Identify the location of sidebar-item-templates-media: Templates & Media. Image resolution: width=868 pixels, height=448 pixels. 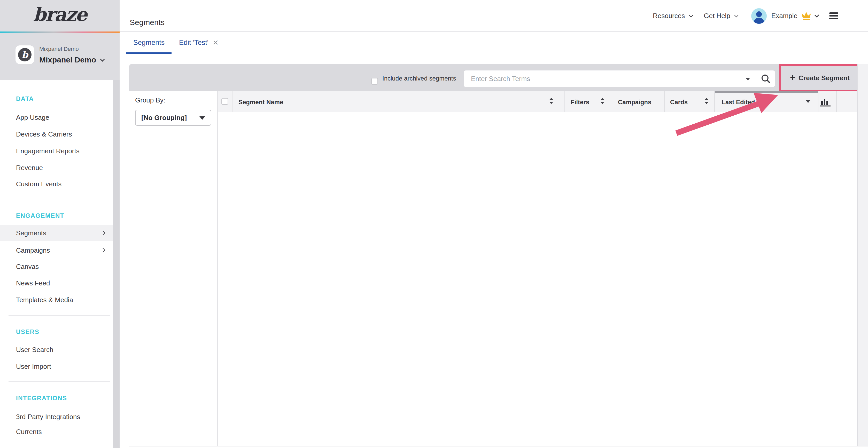
(57, 300).